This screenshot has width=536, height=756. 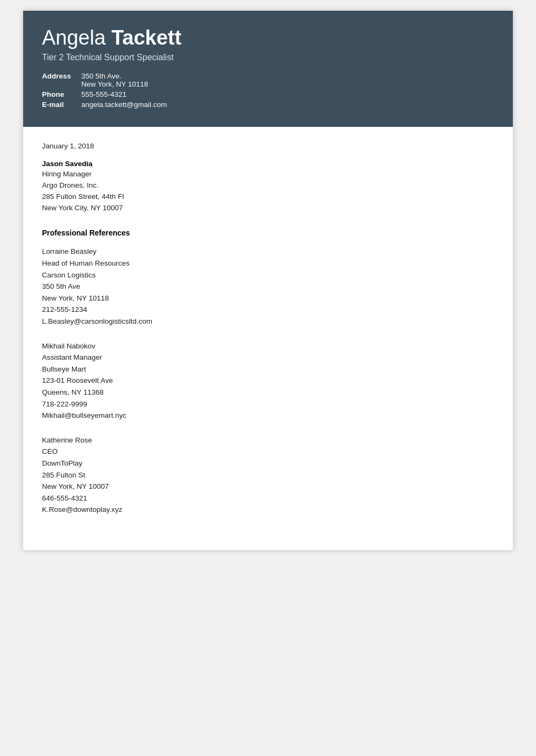 What do you see at coordinates (268, 404) in the screenshot?
I see `ref-phone: 718-222-9999` at bounding box center [268, 404].